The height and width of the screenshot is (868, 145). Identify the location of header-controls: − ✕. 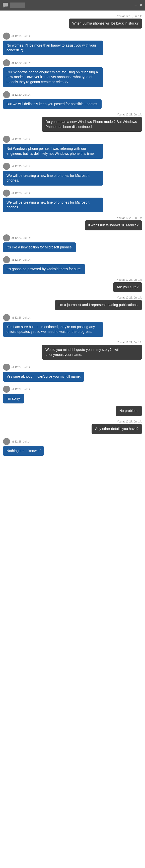
(139, 5).